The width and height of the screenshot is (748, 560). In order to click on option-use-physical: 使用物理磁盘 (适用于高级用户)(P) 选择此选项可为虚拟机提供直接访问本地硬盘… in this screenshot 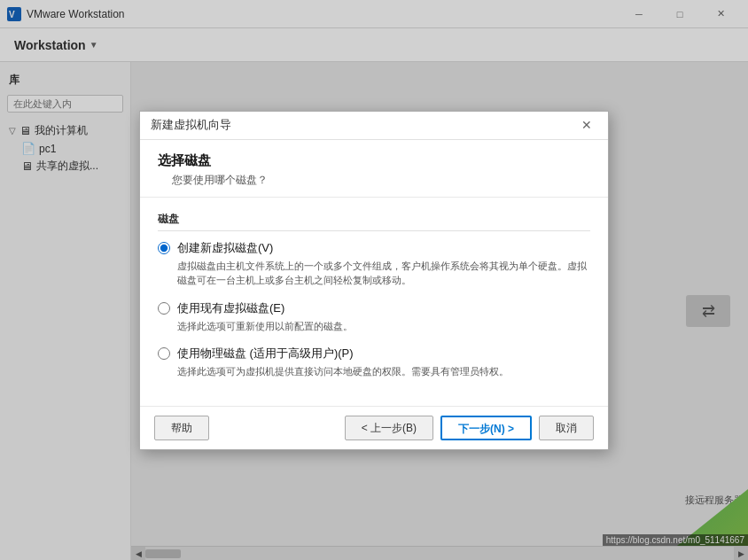, I will do `click(374, 362)`.